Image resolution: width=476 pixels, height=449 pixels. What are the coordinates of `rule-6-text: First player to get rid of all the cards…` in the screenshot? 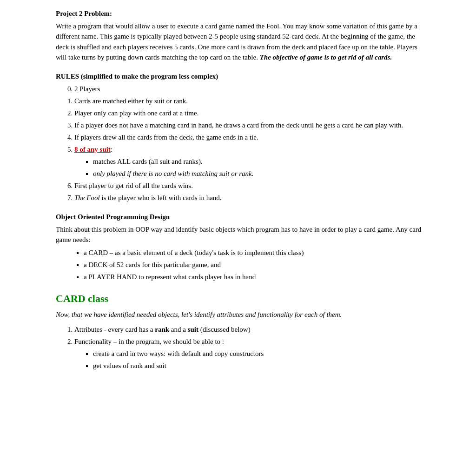 It's located at (134, 186).